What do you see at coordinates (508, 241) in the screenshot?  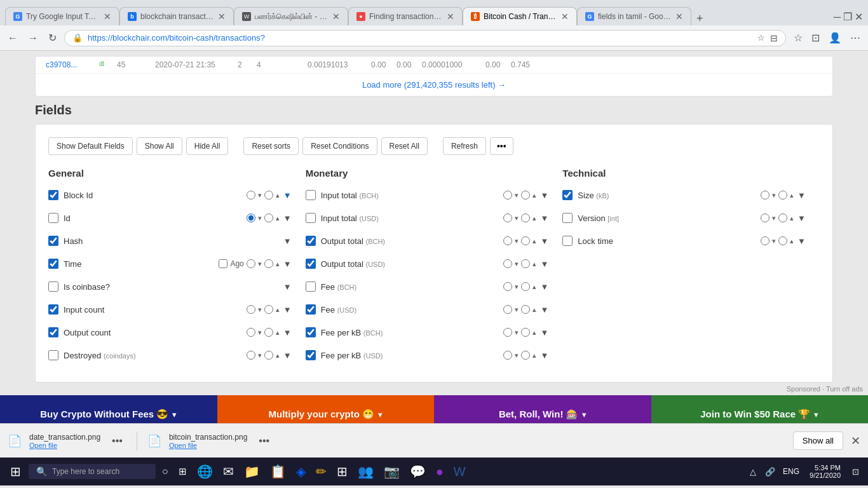 I see `output-total-bch-sort-none` at bounding box center [508, 241].